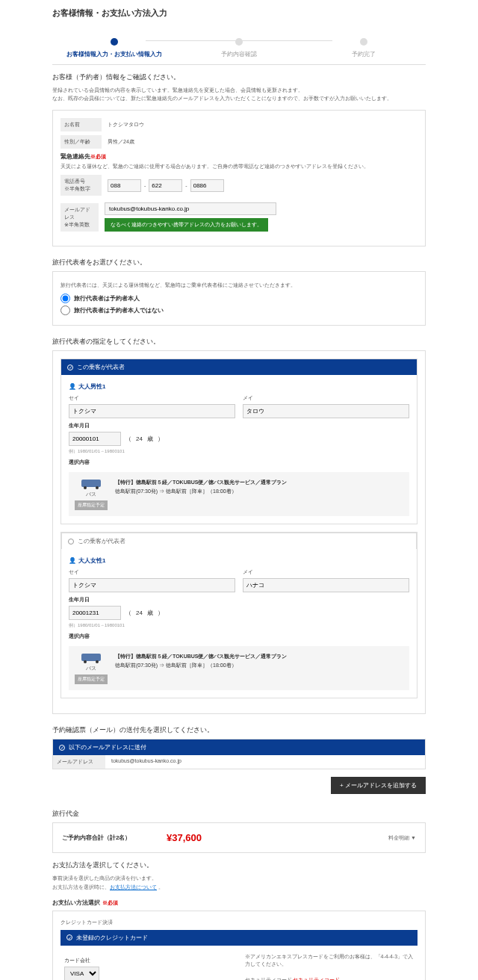 The width and height of the screenshot is (478, 980). What do you see at coordinates (187, 225) in the screenshot?
I see `email-hint: なるべく連絡のつきやすい携帯アドレスの入力をお願いします。` at bounding box center [187, 225].